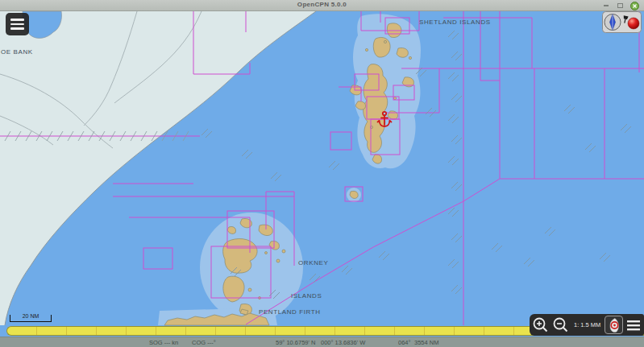  Describe the element at coordinates (17, 52) in the screenshot. I see `label-bank: OE BANK` at that location.